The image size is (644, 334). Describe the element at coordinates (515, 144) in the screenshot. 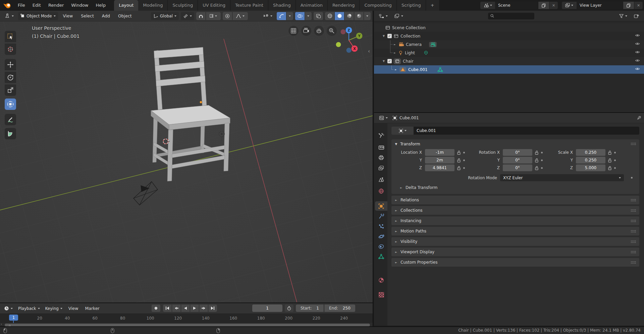

I see `transform-panel-header: ▼ Transform` at that location.